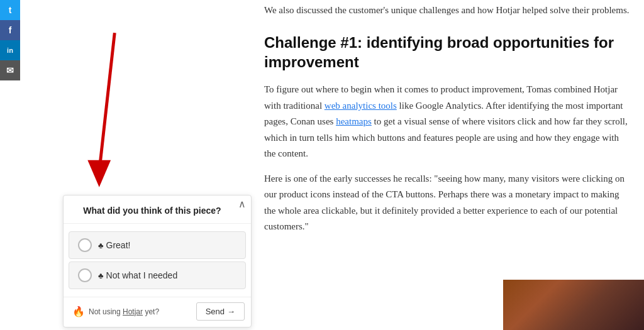 Image resolution: width=644 pixels, height=330 pixels. Describe the element at coordinates (10, 10) in the screenshot. I see `twitter-icon: t` at that location.